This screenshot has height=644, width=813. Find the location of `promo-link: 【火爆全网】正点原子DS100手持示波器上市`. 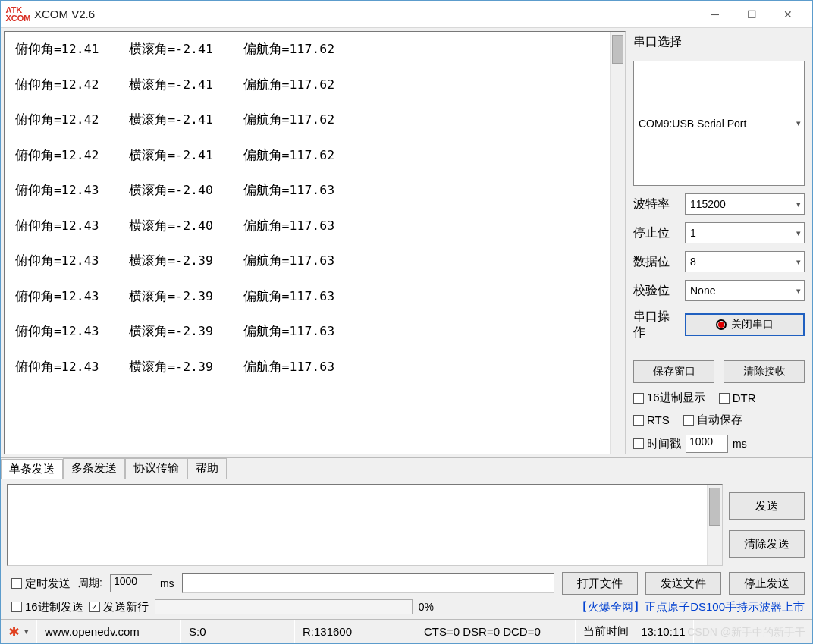

promo-link: 【火爆全网】正点原子DS100手持示波器上市 is located at coordinates (622, 607).